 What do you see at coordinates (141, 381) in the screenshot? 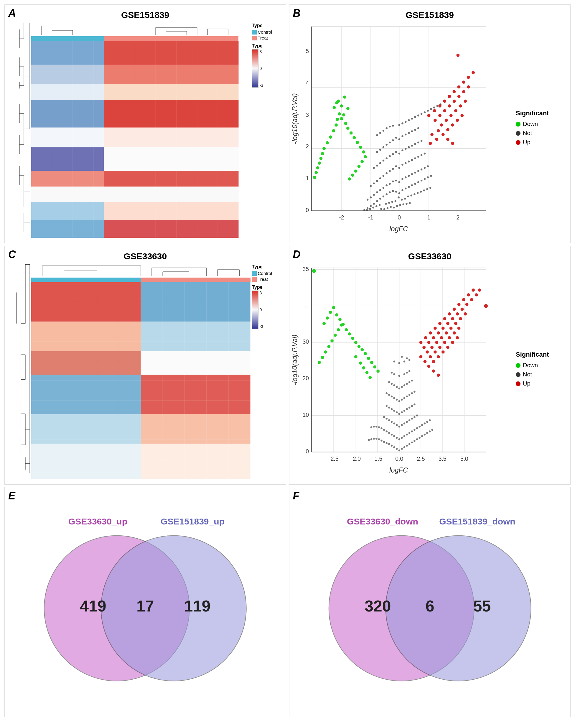
I see `heatmap-c-grid` at bounding box center [141, 381].